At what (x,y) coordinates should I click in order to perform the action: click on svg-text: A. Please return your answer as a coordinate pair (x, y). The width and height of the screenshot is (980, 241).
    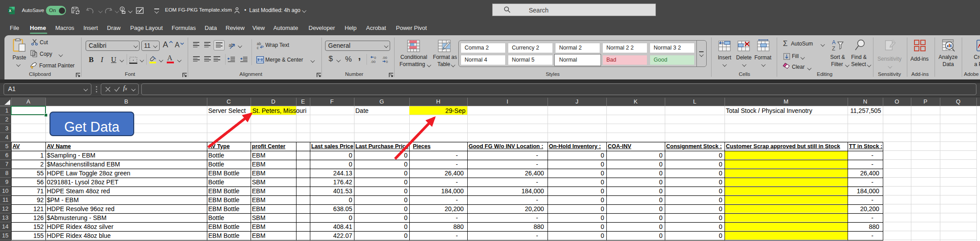
    Looking at the image, I should click on (834, 42).